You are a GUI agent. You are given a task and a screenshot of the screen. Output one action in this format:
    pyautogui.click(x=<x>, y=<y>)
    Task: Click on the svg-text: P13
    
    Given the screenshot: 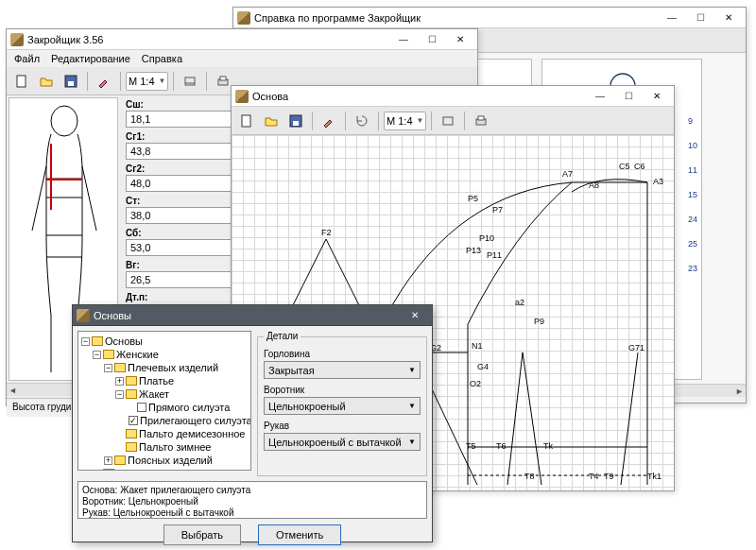 What is the action you would take?
    pyautogui.click(x=473, y=250)
    